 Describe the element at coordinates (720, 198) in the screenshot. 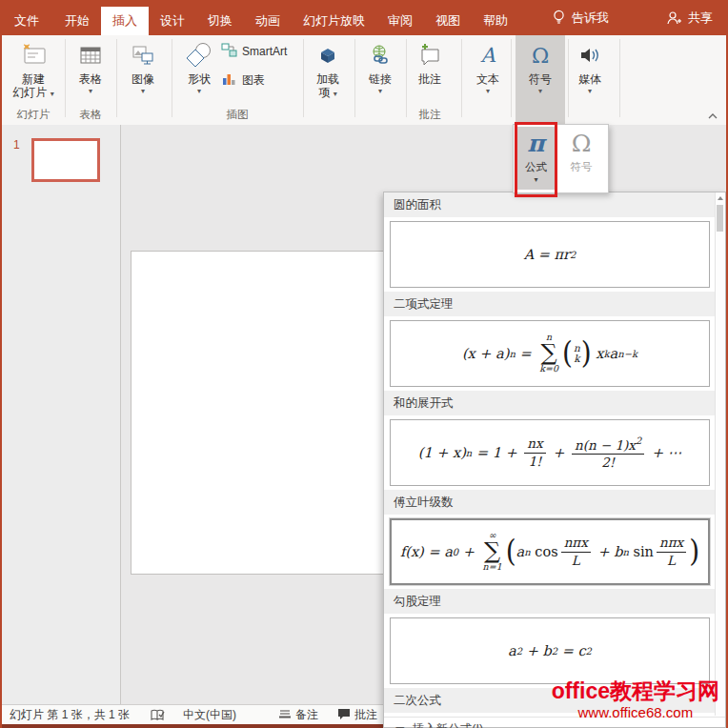

I see `scroll-up-arrow` at that location.